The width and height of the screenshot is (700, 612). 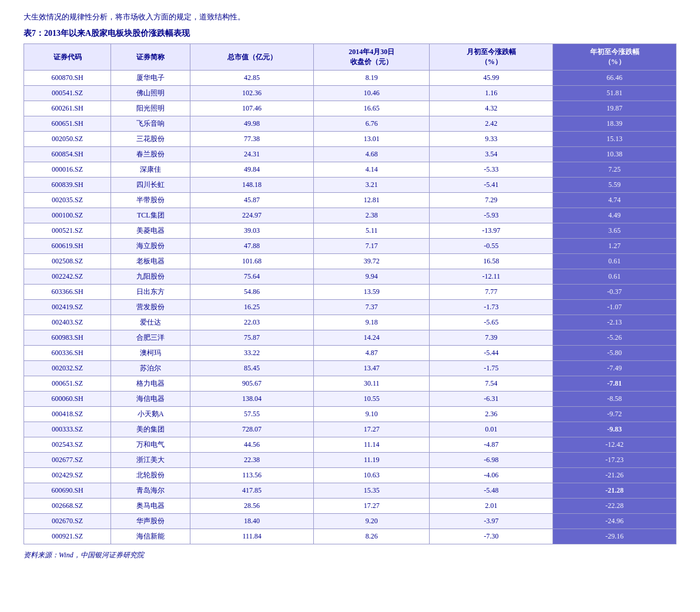 I want to click on cell-price: 9.18, so click(x=371, y=323).